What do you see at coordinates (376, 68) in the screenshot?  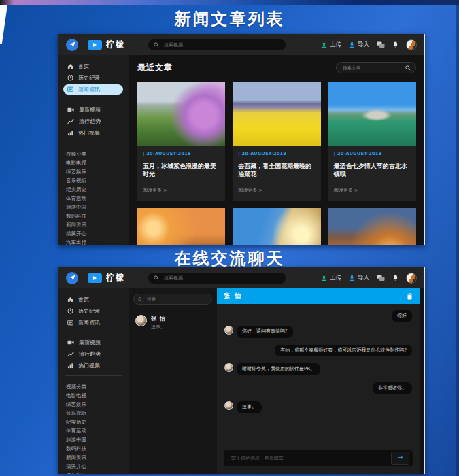 I see `article-search-box` at bounding box center [376, 68].